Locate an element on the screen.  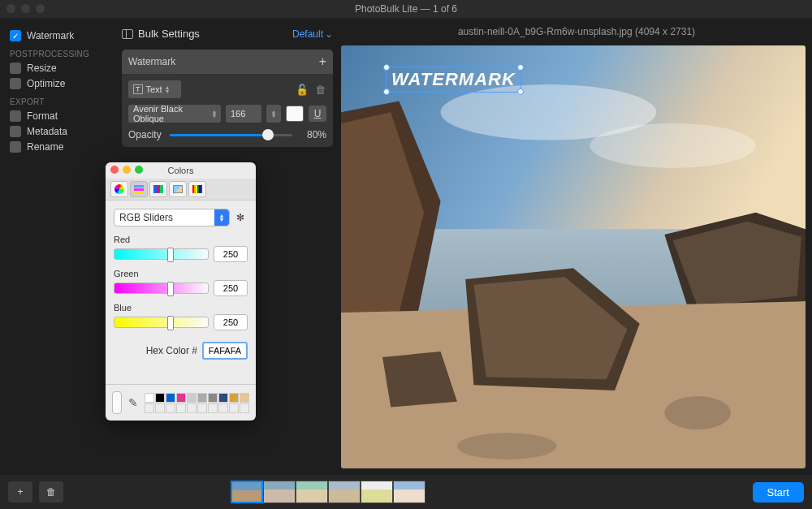
sliders-tab is located at coordinates (139, 189).